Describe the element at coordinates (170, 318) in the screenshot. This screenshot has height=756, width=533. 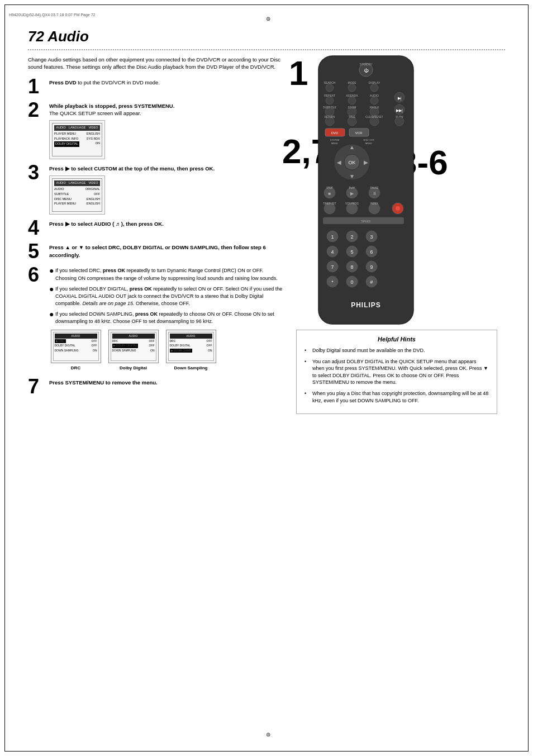
I see `bullet-downsampling-text: If you selected DOWN SAMPLING, press OK …` at that location.